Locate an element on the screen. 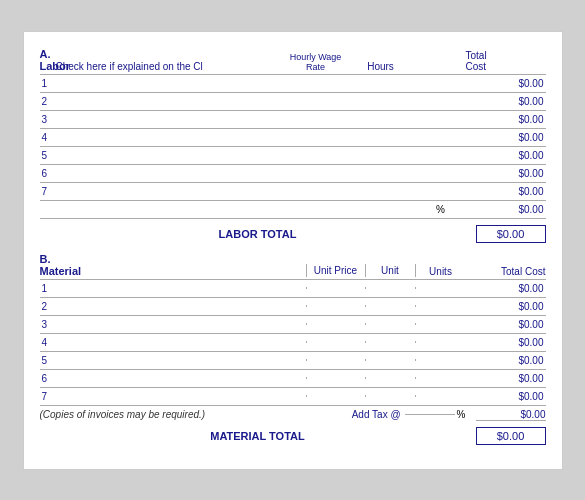 Image resolution: width=585 pixels, height=500 pixels. tax-percent-symbol: % is located at coordinates (462, 414).